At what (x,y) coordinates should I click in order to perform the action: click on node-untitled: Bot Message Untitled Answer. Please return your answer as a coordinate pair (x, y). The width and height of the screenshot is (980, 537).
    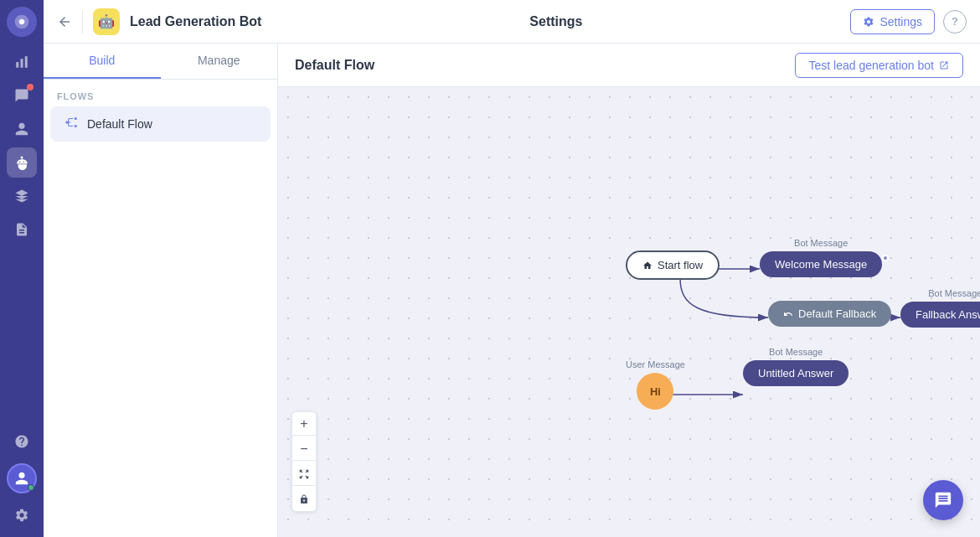
    Looking at the image, I should click on (796, 367).